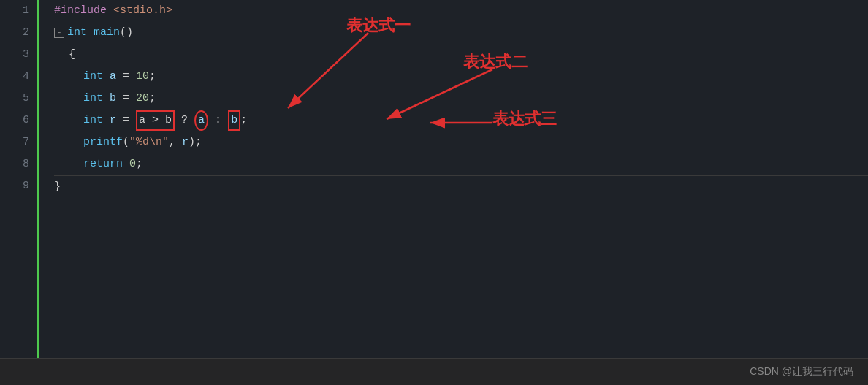 The width and height of the screenshot is (868, 385). What do you see at coordinates (26, 99) in the screenshot?
I see `line-num-5: 5` at bounding box center [26, 99].